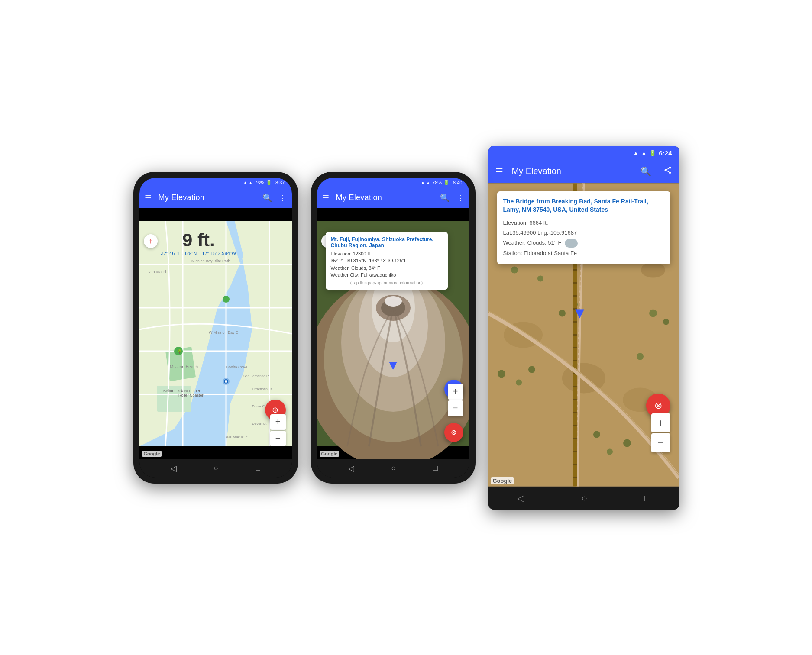  Describe the element at coordinates (661, 433) in the screenshot. I see `phone-3-zoom-controls: + −` at that location.